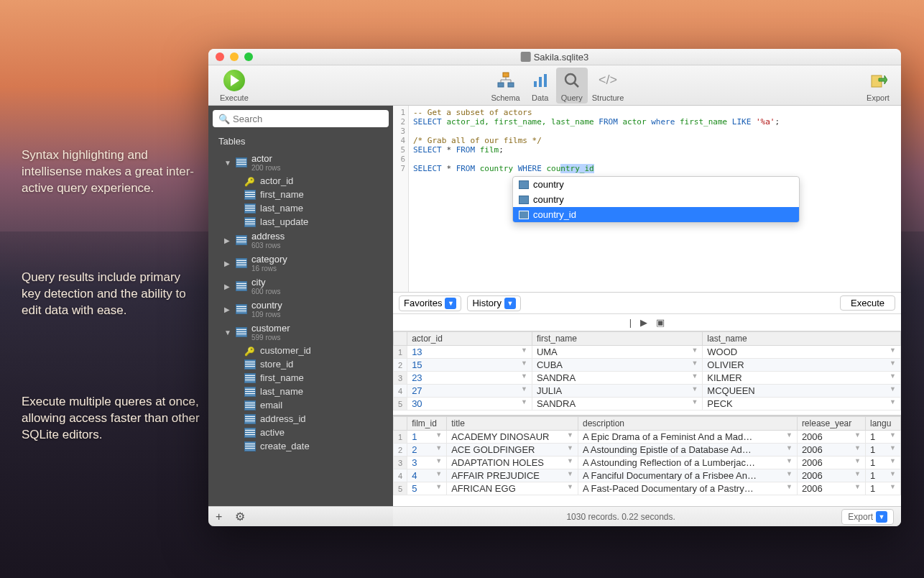  What do you see at coordinates (647, 516) in the screenshot?
I see `statusbar: 1030 records. 0.22 seconds. Export▼` at bounding box center [647, 516].